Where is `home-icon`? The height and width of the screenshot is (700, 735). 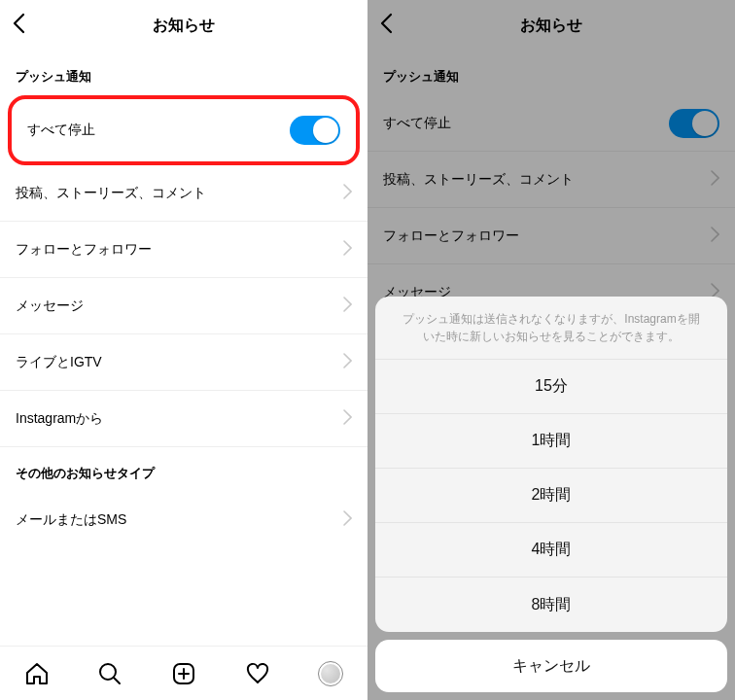 home-icon is located at coordinates (37, 674).